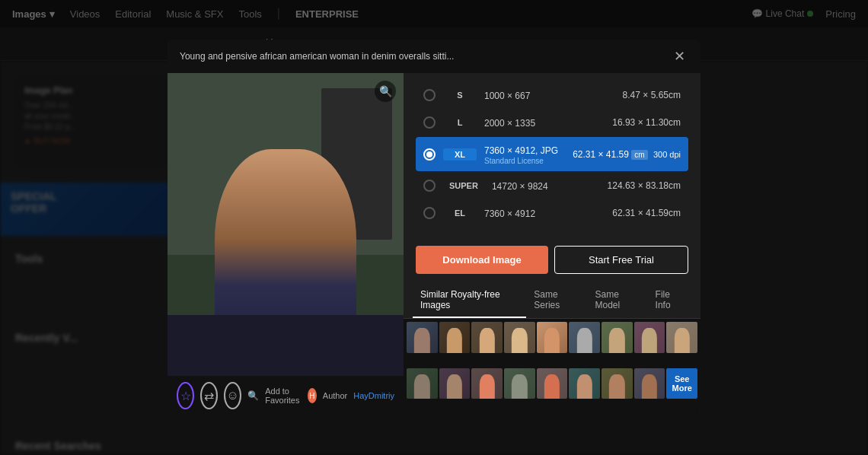  What do you see at coordinates (286, 345) in the screenshot?
I see `img-chair` at bounding box center [286, 345].